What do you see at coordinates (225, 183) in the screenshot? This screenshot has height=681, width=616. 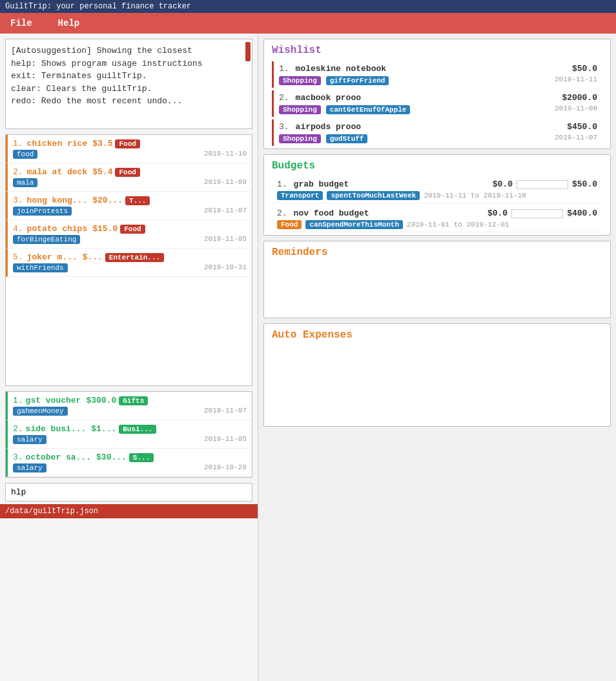 I see `expense-date: 2019-11-09` at bounding box center [225, 183].